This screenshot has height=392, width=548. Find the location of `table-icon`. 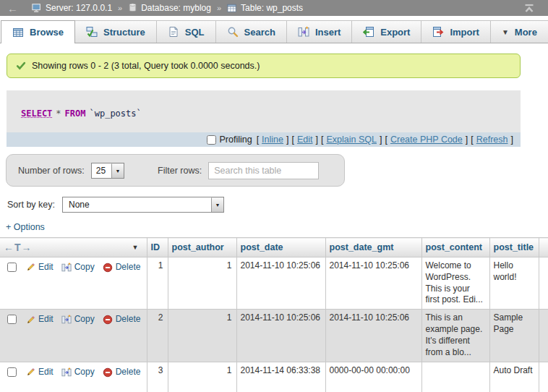

table-icon is located at coordinates (232, 9).